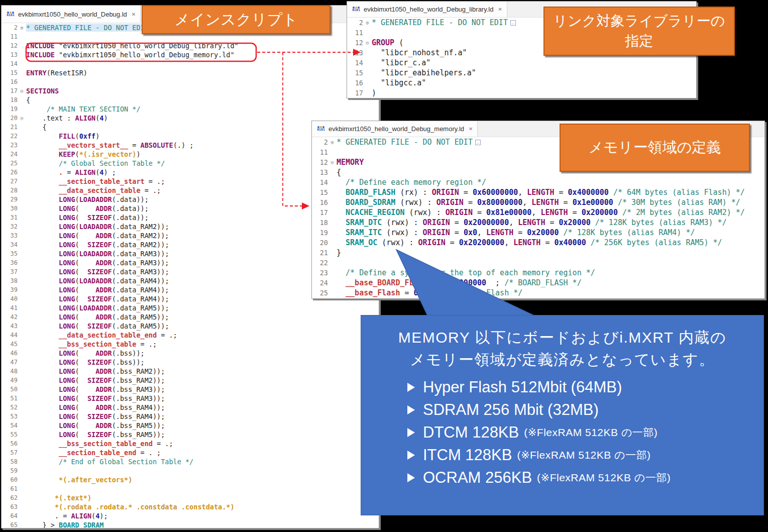 The image size is (768, 532). I want to click on code-text: LONG( SIZEOF(.bss_RAM5));, so click(95, 435).